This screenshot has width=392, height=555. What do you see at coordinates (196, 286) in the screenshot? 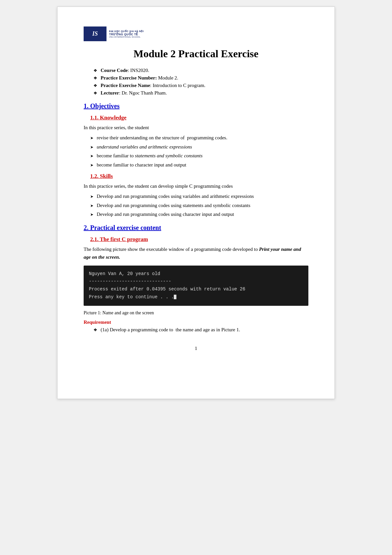
I see `code-block: Nguyen Van A, 20 years old -------------…` at bounding box center [196, 286].